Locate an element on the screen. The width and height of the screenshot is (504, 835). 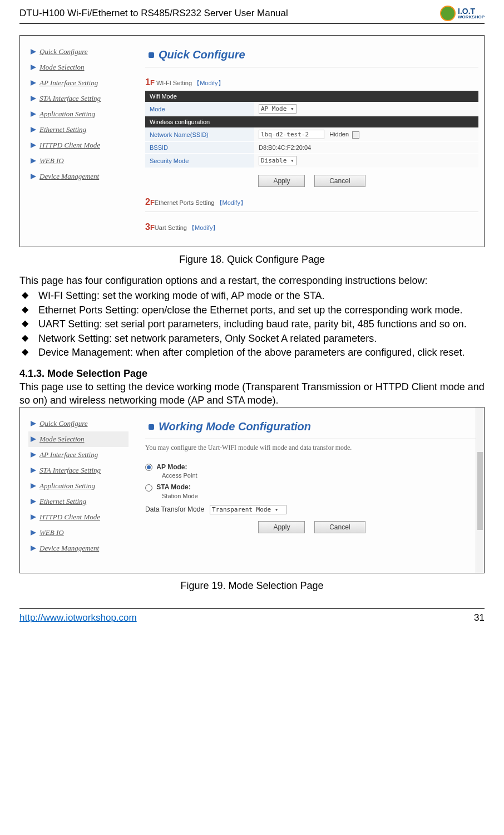
bssid-value: D8:B0:4C:F2:20:04 is located at coordinates (366, 148).